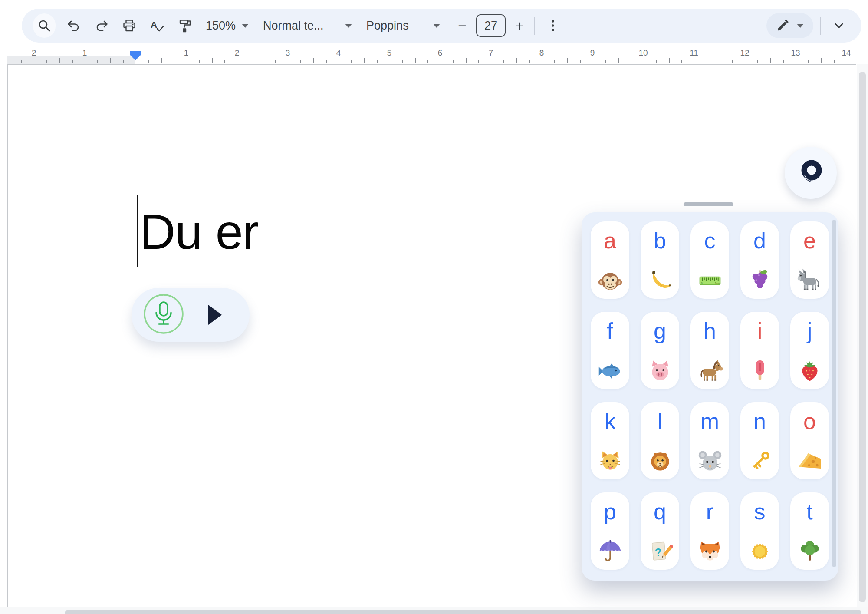  Describe the element at coordinates (810, 421) in the screenshot. I see `alphabet-letter: o` at that location.